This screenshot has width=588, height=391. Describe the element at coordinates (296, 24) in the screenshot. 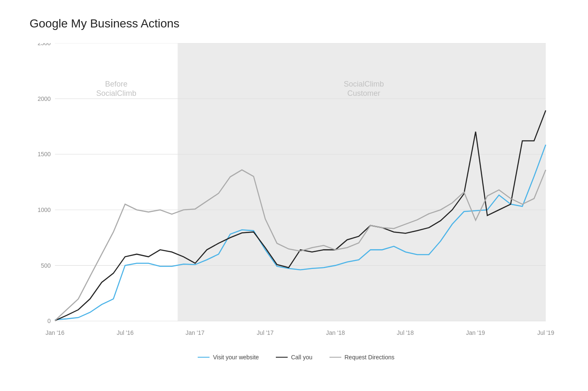

I see `chart-title: Google My Business Actions` at that location.